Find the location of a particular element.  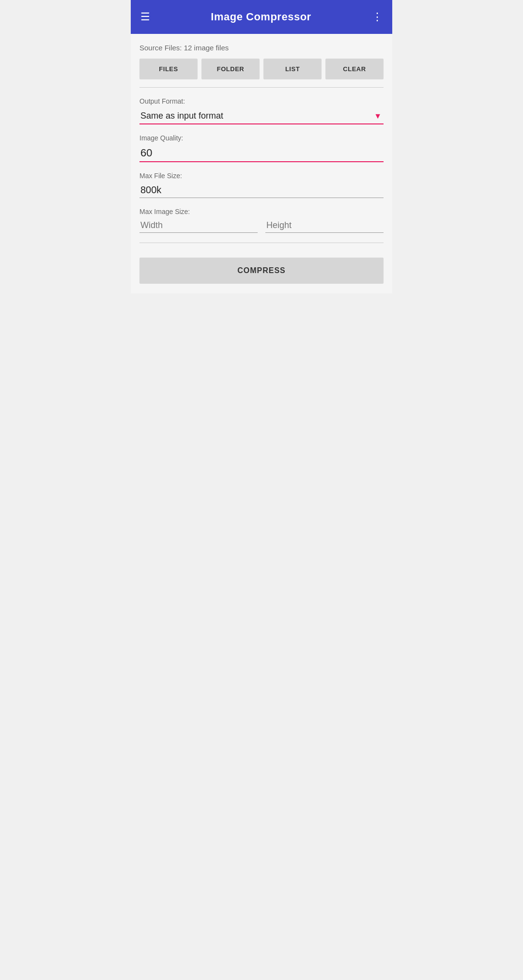

width-input is located at coordinates (199, 226).